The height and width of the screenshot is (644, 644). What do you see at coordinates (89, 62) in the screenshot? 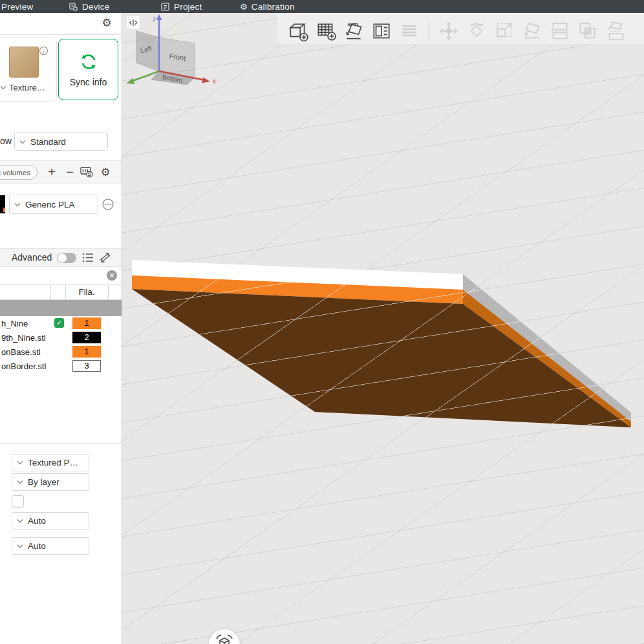
I see `sync-icon` at bounding box center [89, 62].